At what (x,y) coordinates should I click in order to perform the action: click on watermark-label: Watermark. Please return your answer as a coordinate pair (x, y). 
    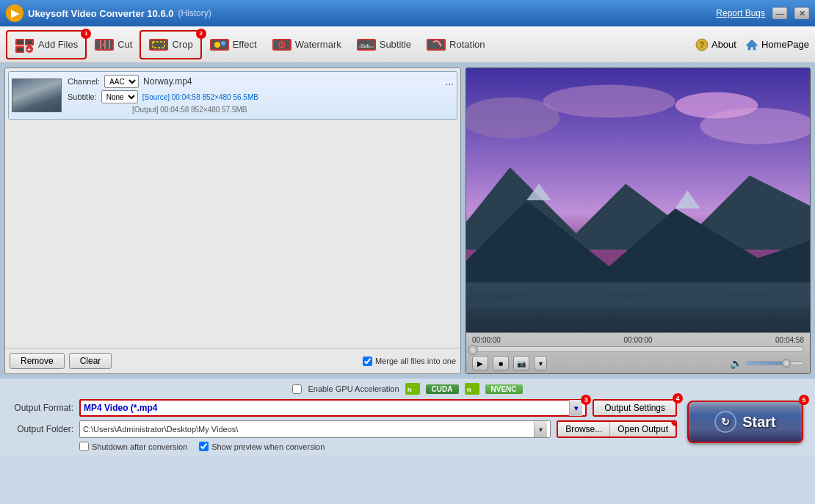
    Looking at the image, I should click on (319, 44).